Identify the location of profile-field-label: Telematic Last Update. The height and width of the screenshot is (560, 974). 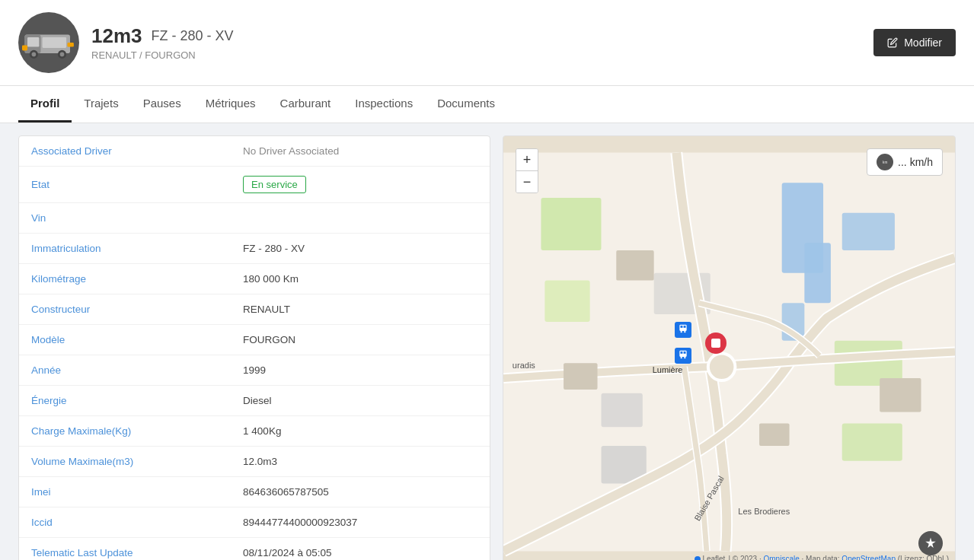
(125, 549).